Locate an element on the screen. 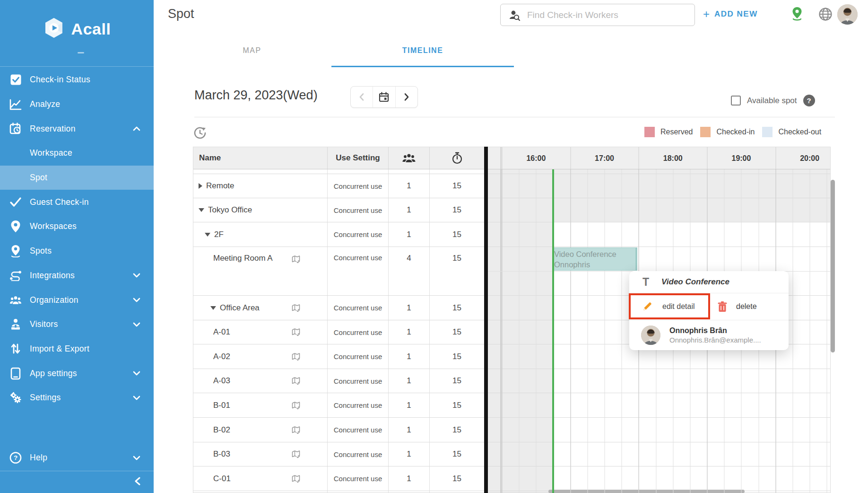 This screenshot has height=493, width=868. vertical-scrollbar is located at coordinates (833, 266).